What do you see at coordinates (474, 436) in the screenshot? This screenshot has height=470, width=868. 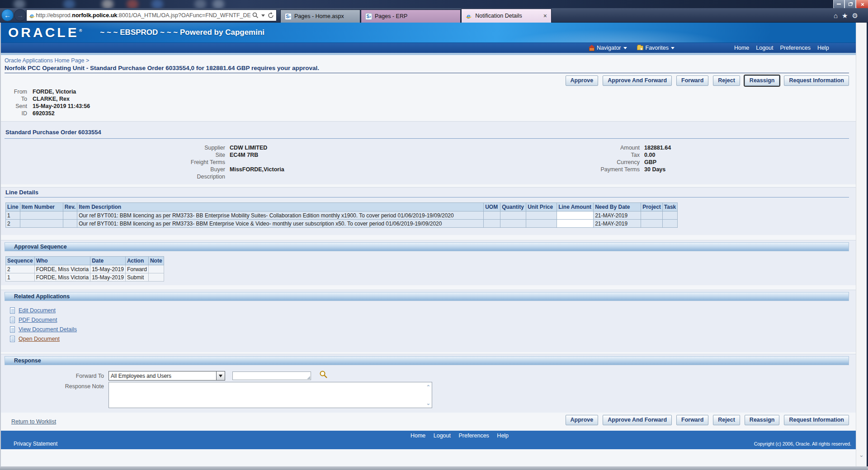 I see `footer-link-preferences: Preferences` at bounding box center [474, 436].